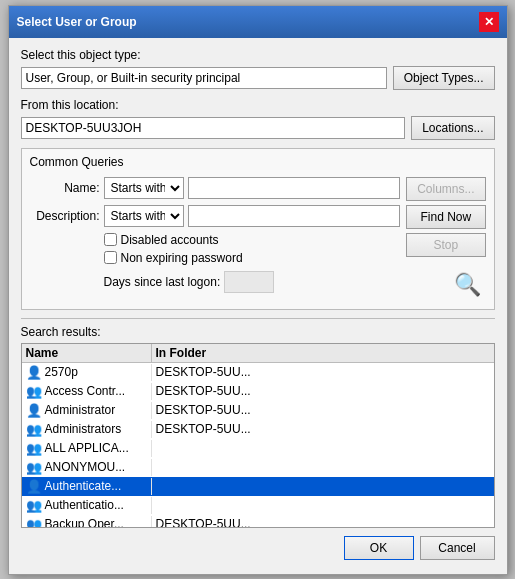  I want to click on table-row: 👤AdministratorDESKTOP-5UU..., so click(258, 410).